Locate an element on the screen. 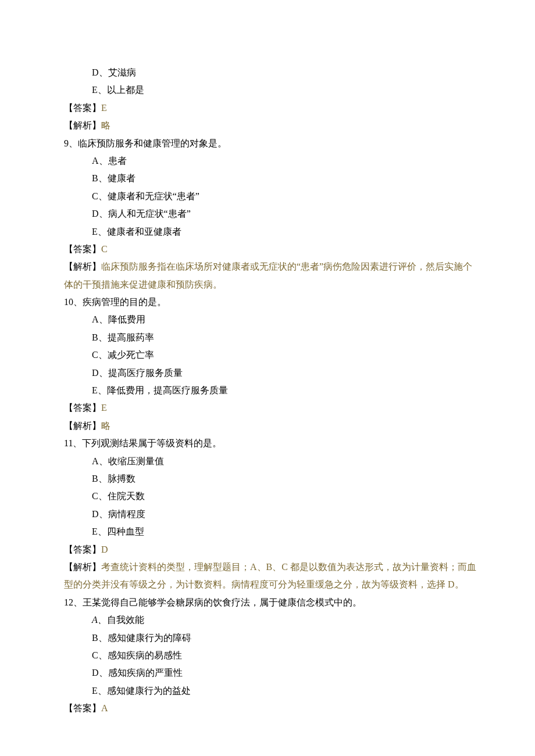 Image resolution: width=535 pixels, height=756 pixels. q11-option-b: B、脉搏数 is located at coordinates (270, 479).